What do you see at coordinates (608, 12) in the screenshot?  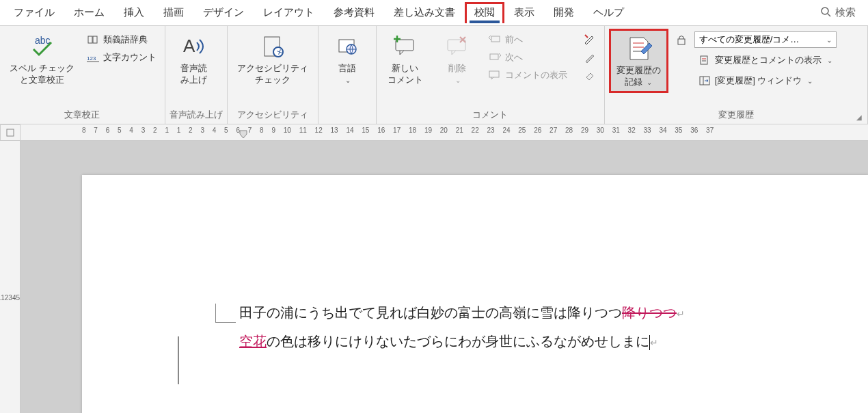 I see `tab-help: ヘルプ` at bounding box center [608, 12].